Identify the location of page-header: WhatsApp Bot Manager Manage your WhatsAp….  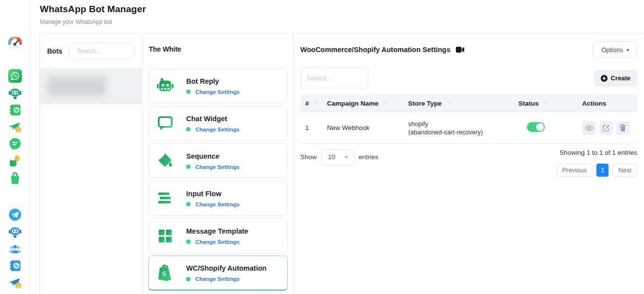
(93, 15).